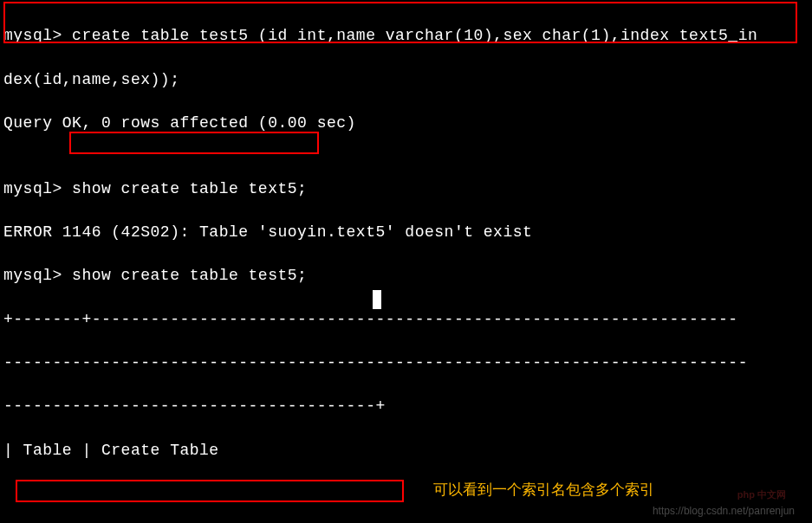  Describe the element at coordinates (406, 407) in the screenshot. I see `terminal-line: --------------------------------------+` at that location.